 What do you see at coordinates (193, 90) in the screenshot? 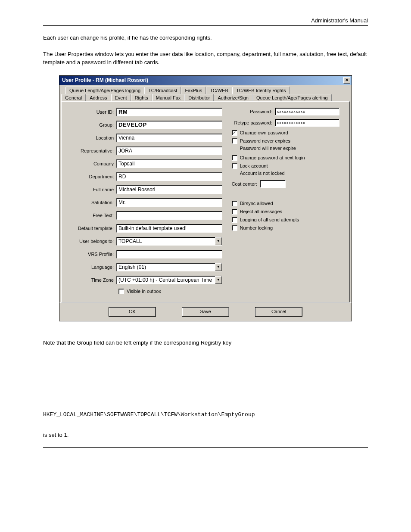
I see `tab-faxplus: FaxPlus` at bounding box center [193, 90].